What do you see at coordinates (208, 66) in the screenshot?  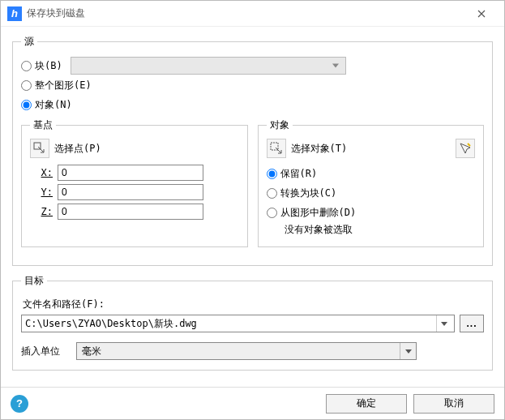 I see `block-name-combo` at bounding box center [208, 66].